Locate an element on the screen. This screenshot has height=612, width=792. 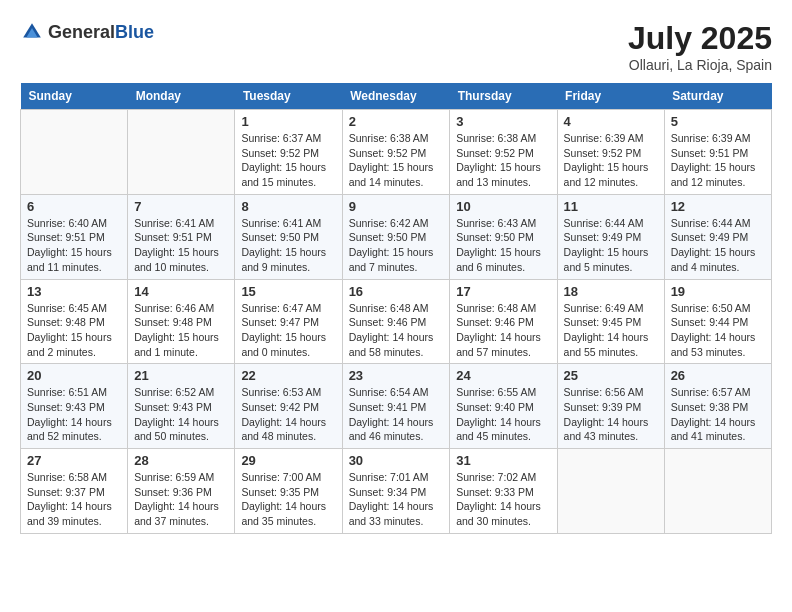
day-cell-21: 21Sunrise: 6:52 AM Sunset: 9:43 PM Dayli… is located at coordinates (182, 406).